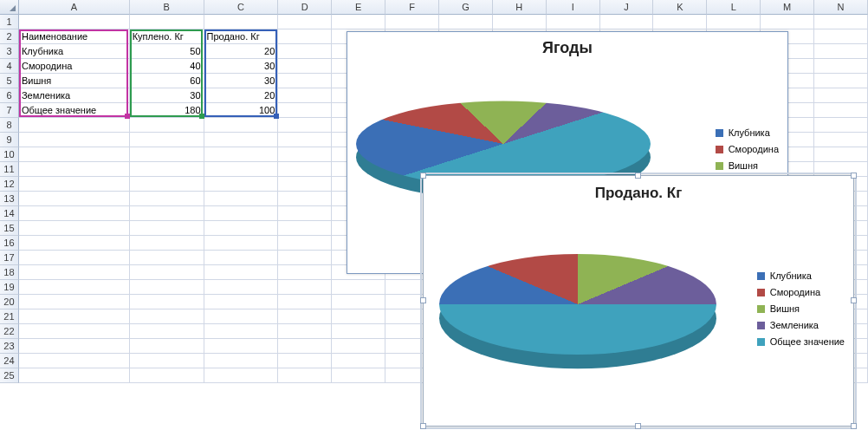 The width and height of the screenshot is (868, 443). What do you see at coordinates (10, 111) in the screenshot?
I see `row-header: 7` at bounding box center [10, 111].